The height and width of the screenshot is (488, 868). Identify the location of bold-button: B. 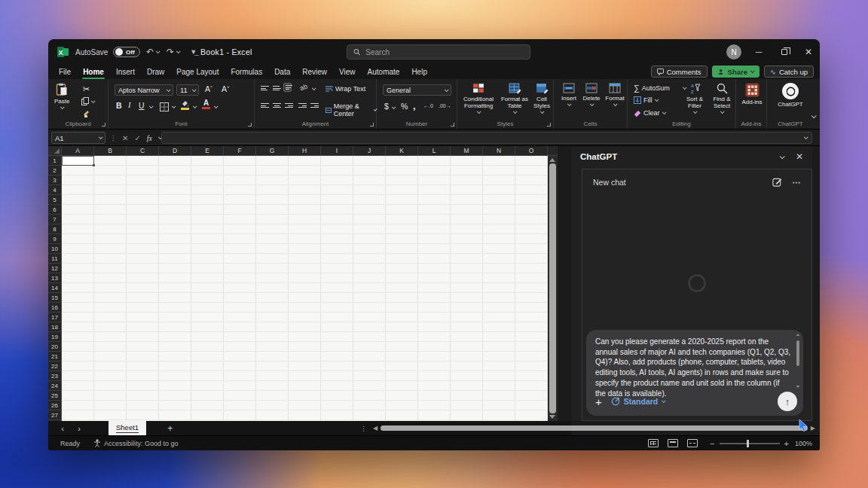
(119, 105).